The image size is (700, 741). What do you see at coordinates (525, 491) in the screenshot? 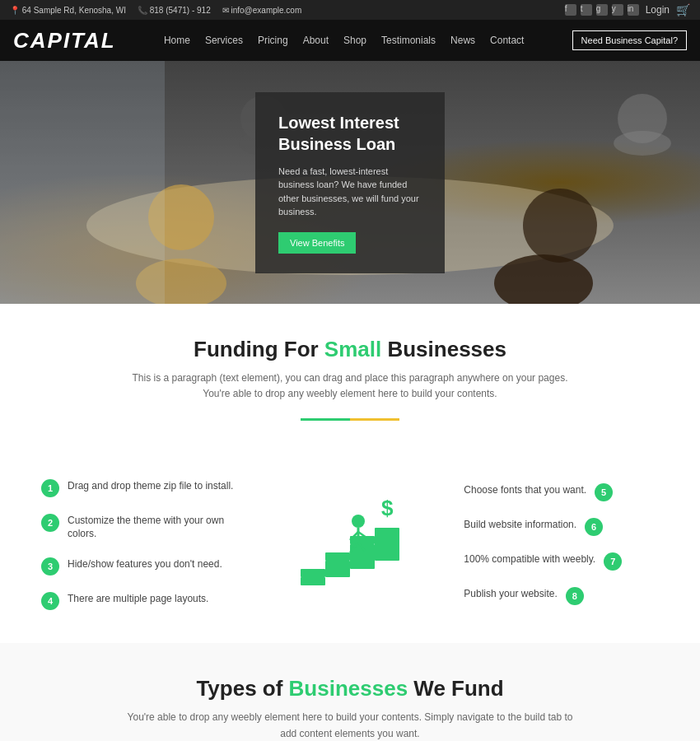
I see `feature-text-5: Choose fonts that you want.` at bounding box center [525, 491].